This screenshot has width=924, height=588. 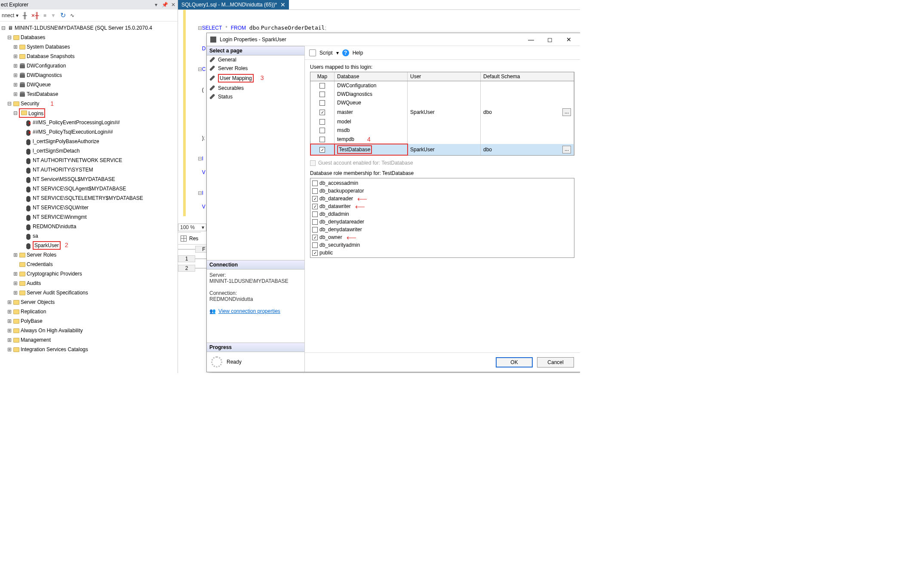 What do you see at coordinates (255, 78) in the screenshot?
I see `page-user-mapping: User Mapping3` at bounding box center [255, 78].